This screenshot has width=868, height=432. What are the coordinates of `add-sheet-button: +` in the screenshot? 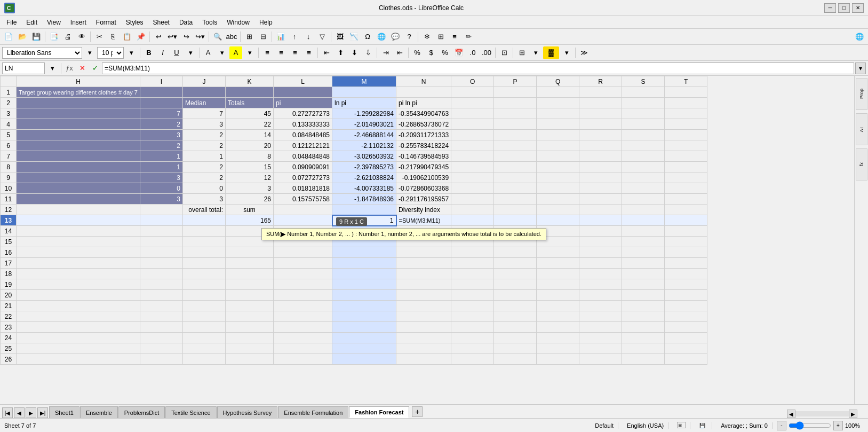 It's located at (417, 412).